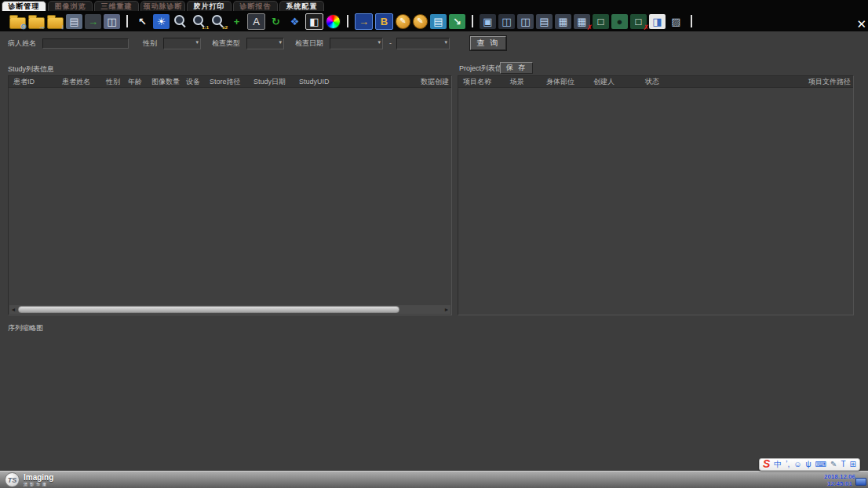 The height and width of the screenshot is (488, 868). What do you see at coordinates (71, 6) in the screenshot?
I see `tab-2: 图像浏览` at bounding box center [71, 6].